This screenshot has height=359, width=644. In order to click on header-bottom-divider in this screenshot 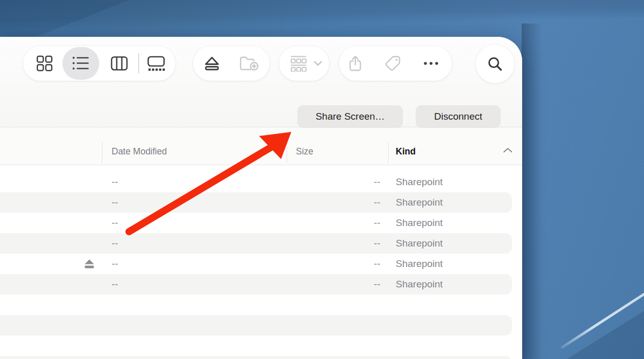, I will do `click(261, 165)`.